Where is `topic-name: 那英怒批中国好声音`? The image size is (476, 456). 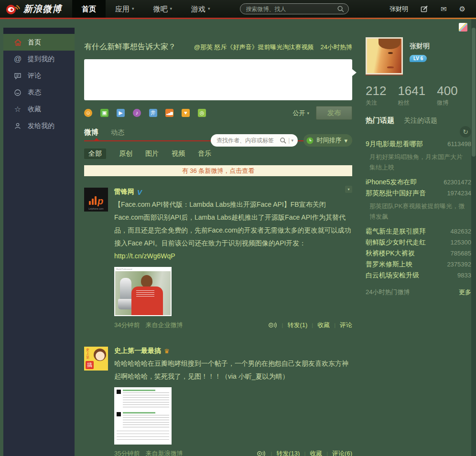 topic-name: 那英怒批中国好声音 is located at coordinates (406, 193).